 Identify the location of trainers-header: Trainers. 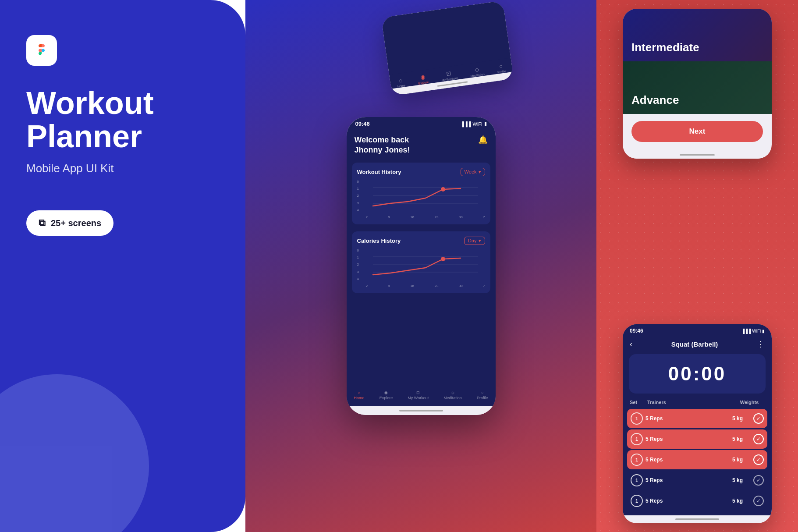
(691, 402).